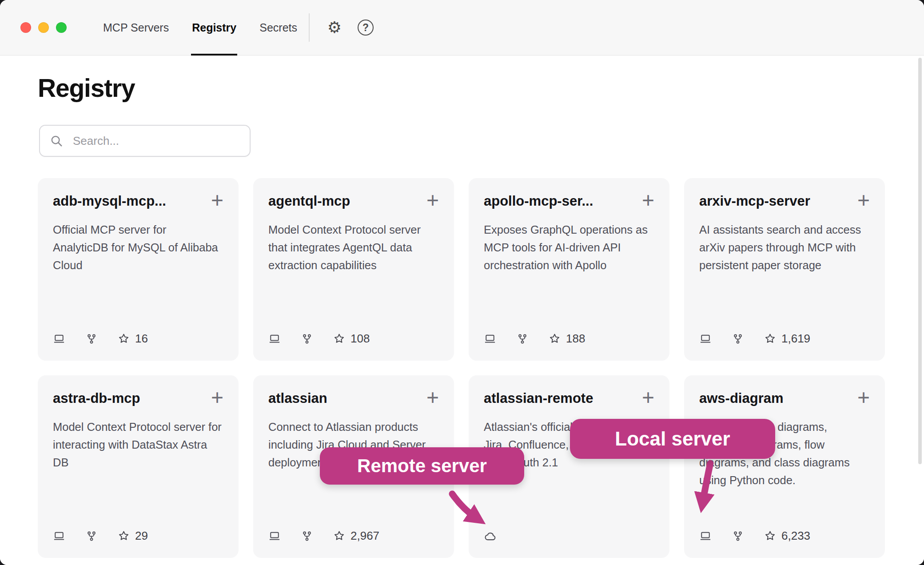 The width and height of the screenshot is (924, 565). I want to click on card-footer: 2,967, so click(354, 536).